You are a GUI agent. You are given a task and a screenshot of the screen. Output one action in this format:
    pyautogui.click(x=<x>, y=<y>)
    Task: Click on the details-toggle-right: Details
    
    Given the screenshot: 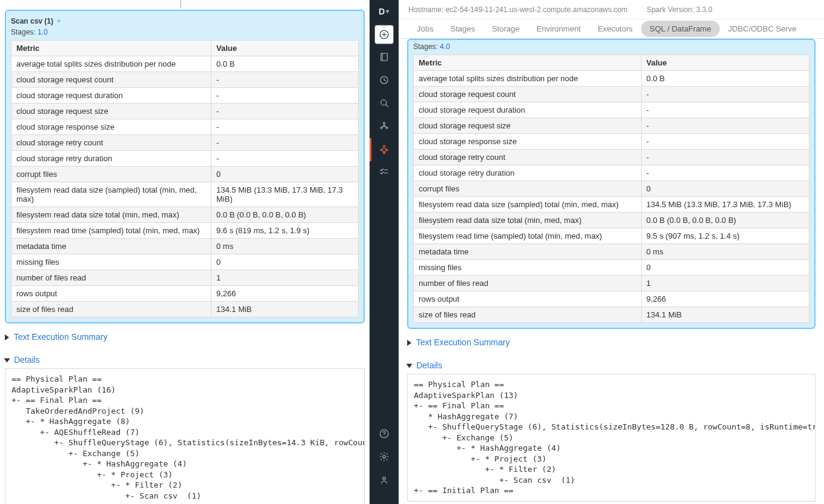 What is the action you would take?
    pyautogui.click(x=611, y=365)
    